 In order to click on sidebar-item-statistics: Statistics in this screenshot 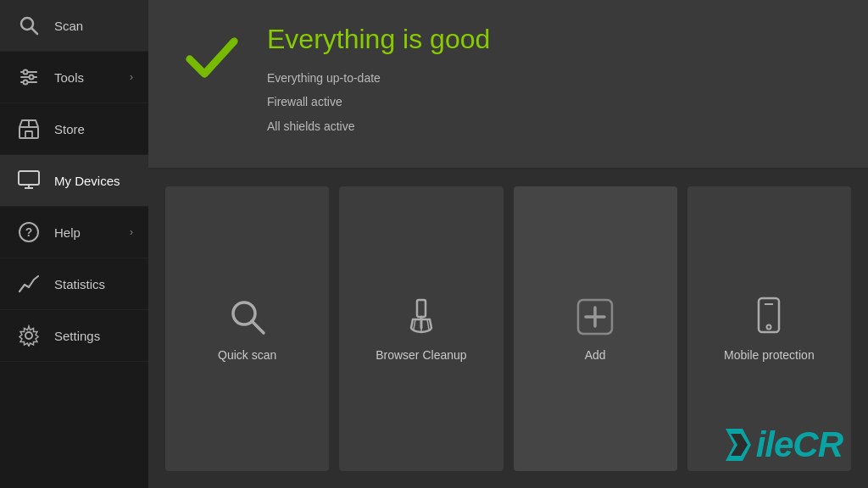, I will do `click(75, 285)`.